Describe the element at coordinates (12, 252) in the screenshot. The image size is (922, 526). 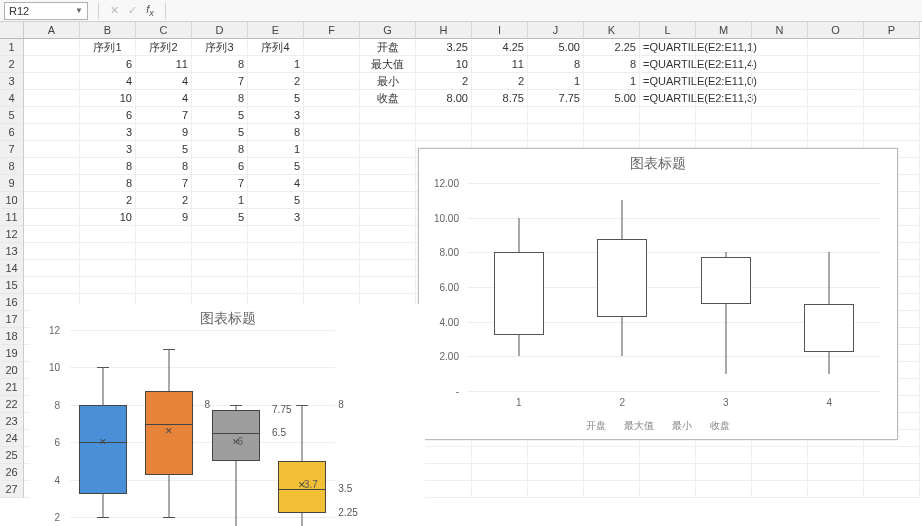
I see `row-header: 13` at that location.